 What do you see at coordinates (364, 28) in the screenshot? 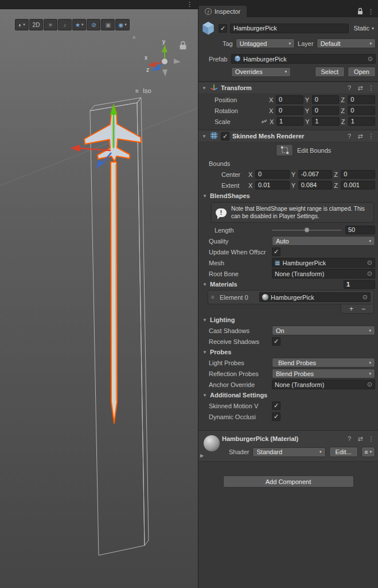
I see `static-dropdown: Static ▾` at bounding box center [364, 28].